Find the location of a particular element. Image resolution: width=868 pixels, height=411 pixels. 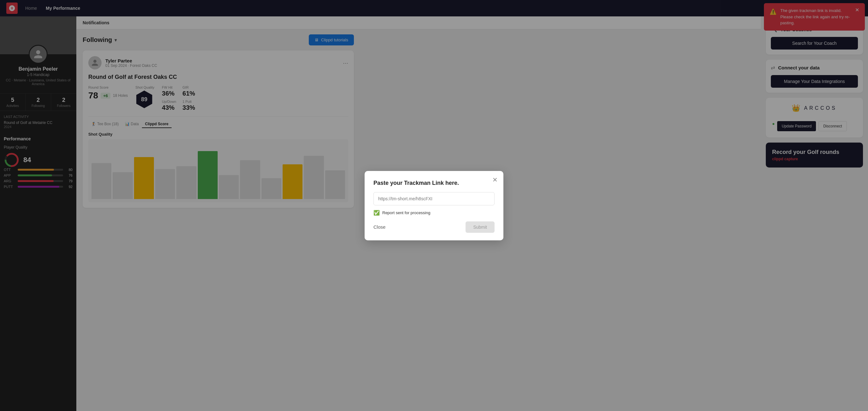

modal-actions: Close Submit is located at coordinates (434, 227).